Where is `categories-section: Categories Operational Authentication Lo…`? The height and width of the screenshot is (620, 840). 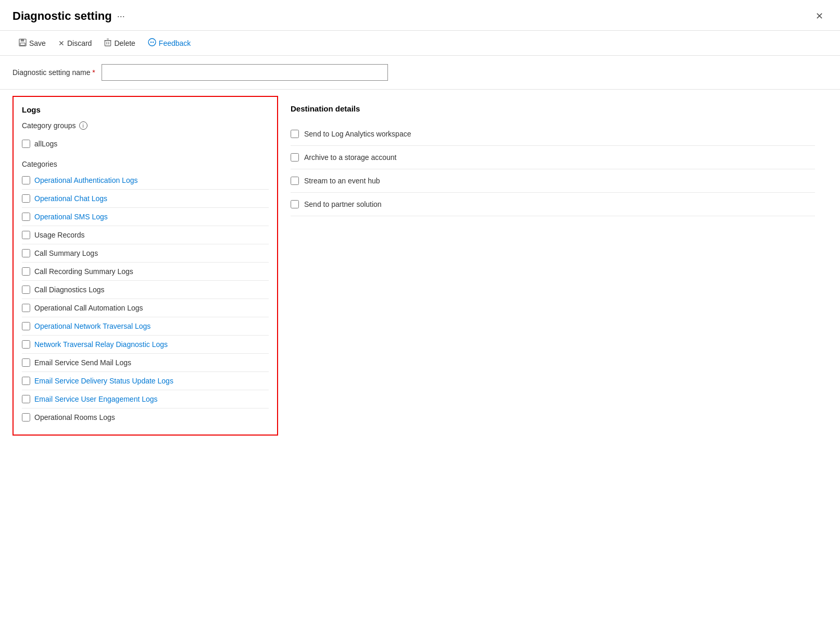 categories-section: Categories Operational Authentication Lo… is located at coordinates (145, 293).